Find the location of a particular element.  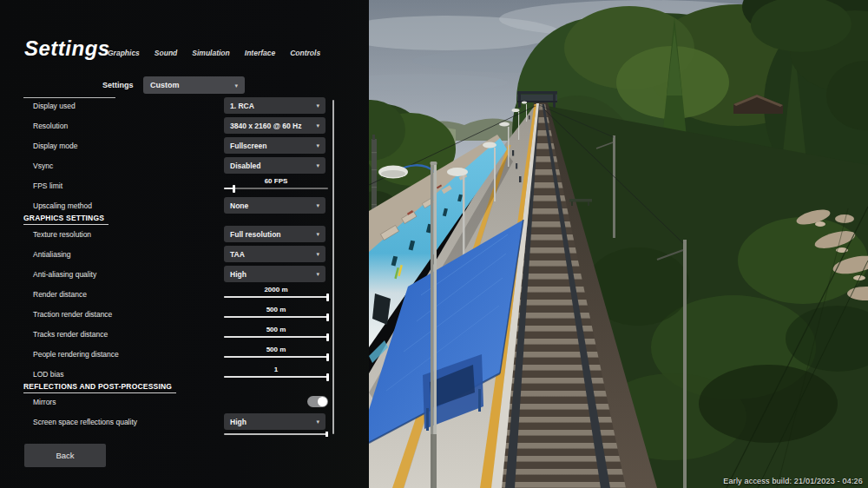

setting-label: Mirrors is located at coordinates (44, 402).